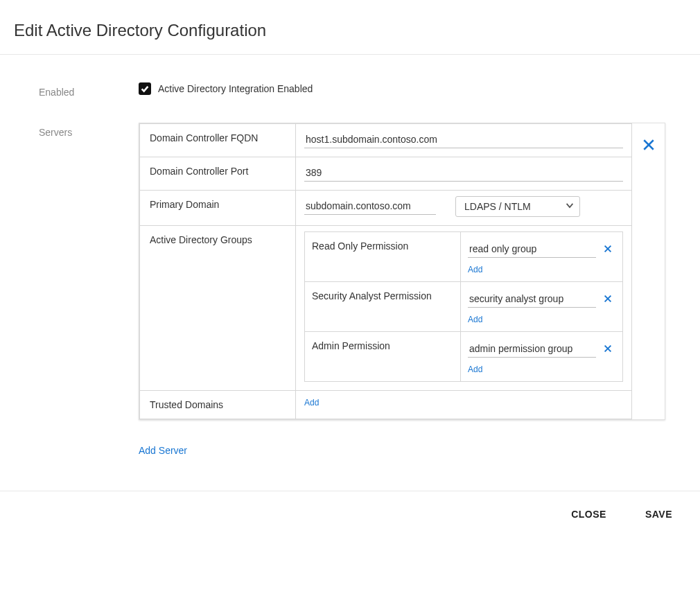 The height and width of the screenshot is (596, 700). Describe the element at coordinates (475, 369) in the screenshot. I see `add-admin-group-link: Add` at that location.